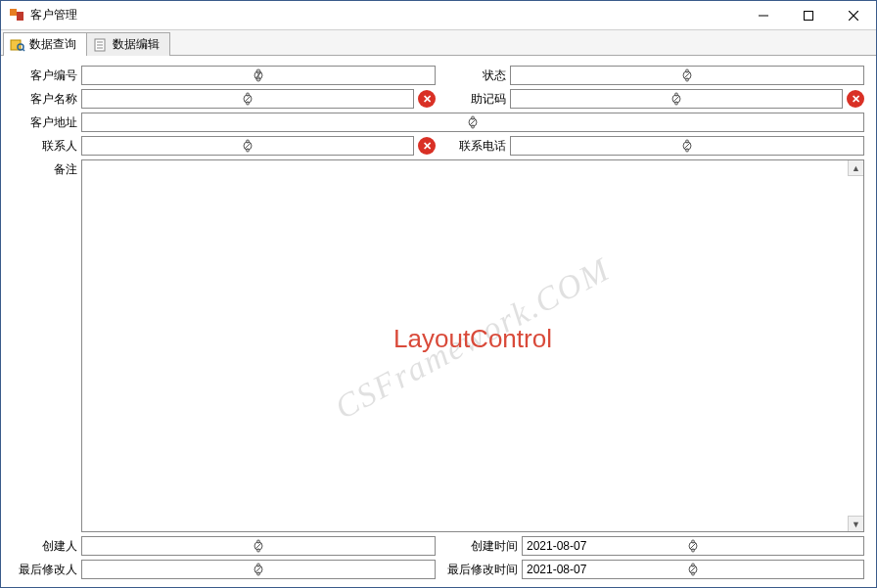 The image size is (877, 588). I want to click on label-contact: 联系人, so click(47, 147).